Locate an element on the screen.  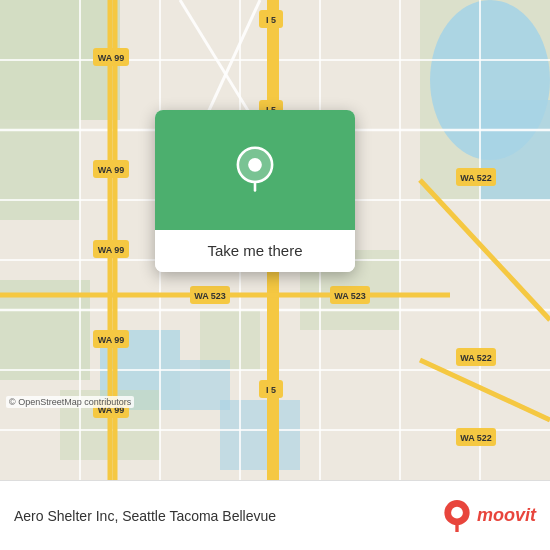
bottom-bar: Aero Shelter Inc, Seattle Tacoma Bellevu… is located at coordinates (275, 515).